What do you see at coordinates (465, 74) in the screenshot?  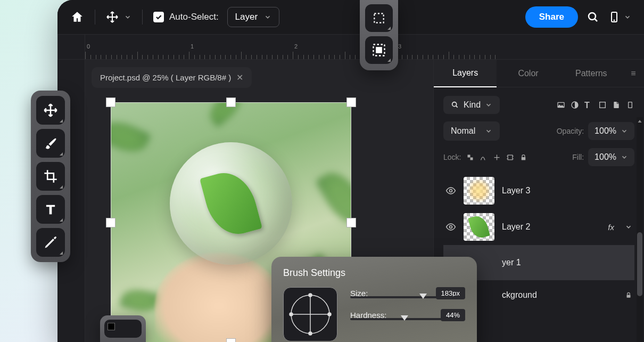 I see `tab-layers: Layers` at bounding box center [465, 74].